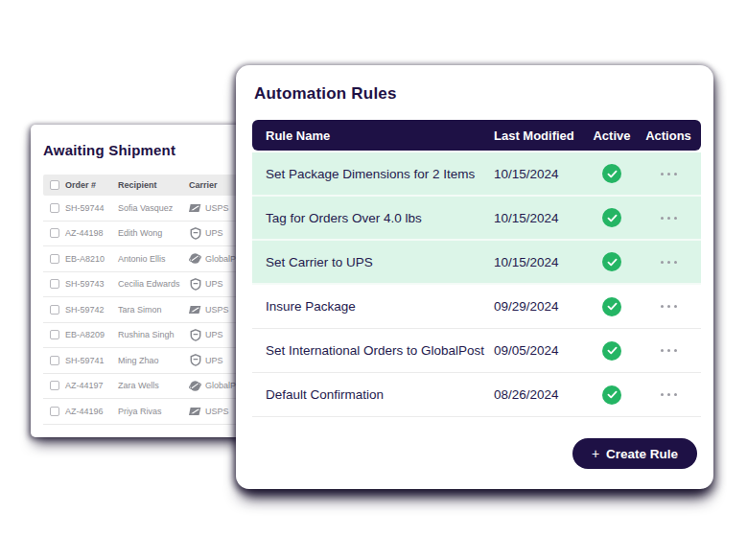 This screenshot has width=747, height=560. I want to click on rule-name: Set Package Dimensions for 2 Items, so click(373, 175).